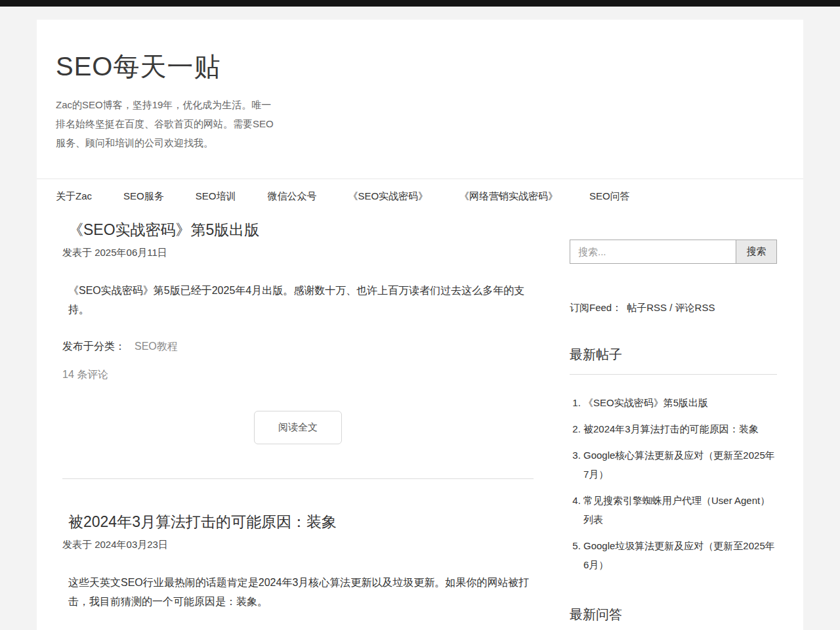 The image size is (840, 630). I want to click on feed-subscribe-line: 订阅Feed：帖子RSS / 评论RSS, so click(673, 308).